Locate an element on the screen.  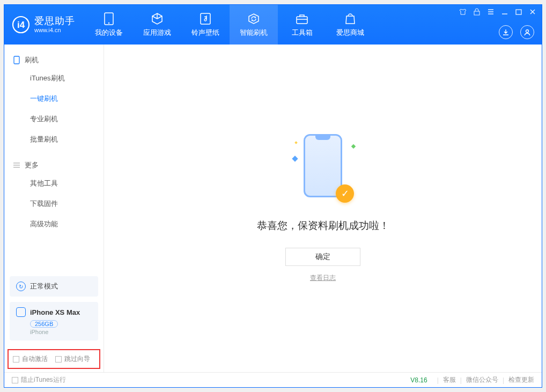
ok-button: 确定 is located at coordinates (323, 257).